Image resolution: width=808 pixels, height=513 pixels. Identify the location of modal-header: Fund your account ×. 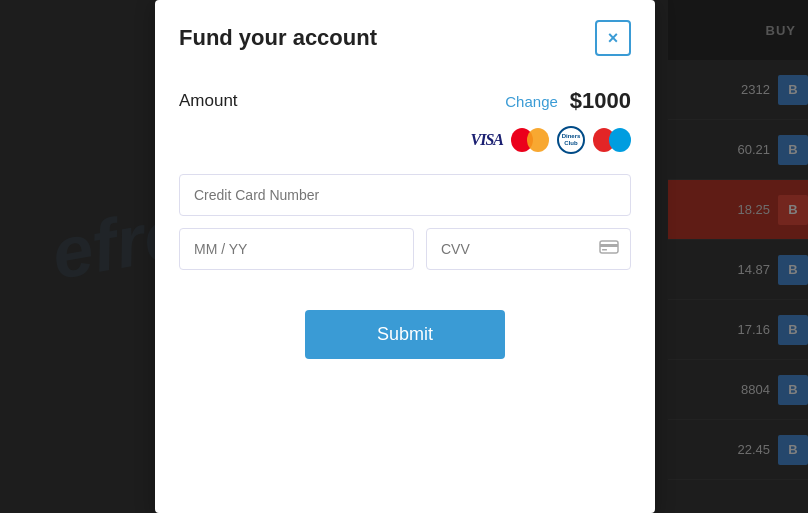
(405, 36).